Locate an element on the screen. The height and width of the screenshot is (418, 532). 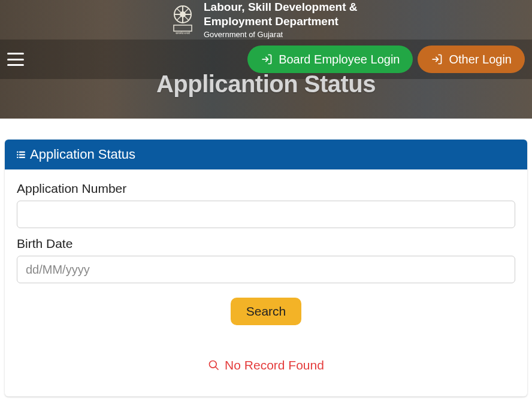
search-icon is located at coordinates (214, 365).